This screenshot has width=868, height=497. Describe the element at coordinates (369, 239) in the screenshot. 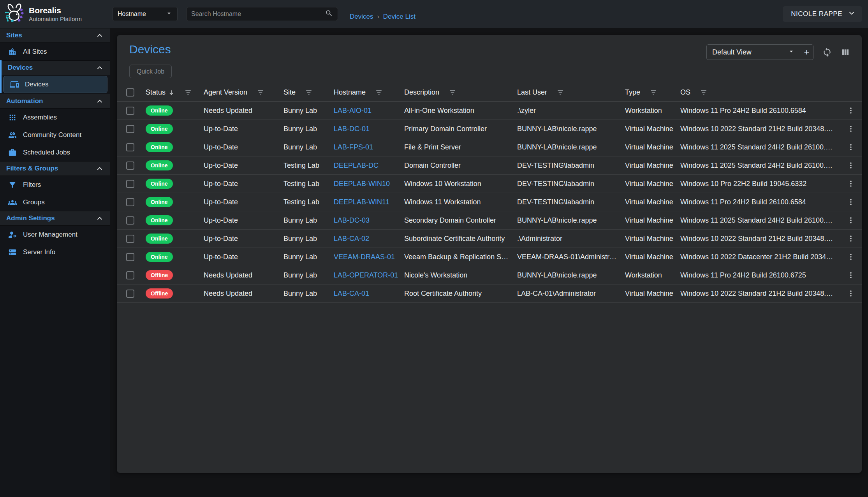

I see `hostname-link: LAB-CA-02` at that location.